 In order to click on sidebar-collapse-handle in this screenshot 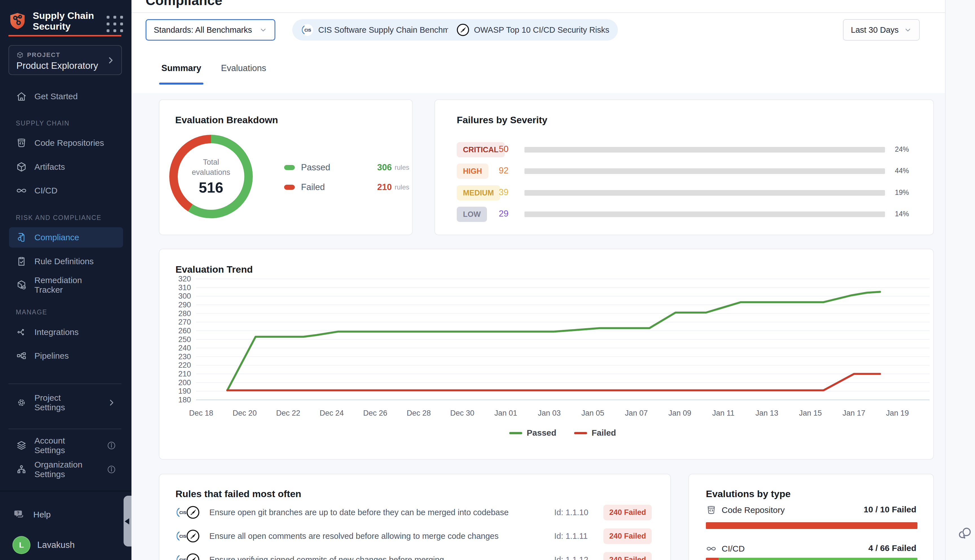, I will do `click(128, 521)`.